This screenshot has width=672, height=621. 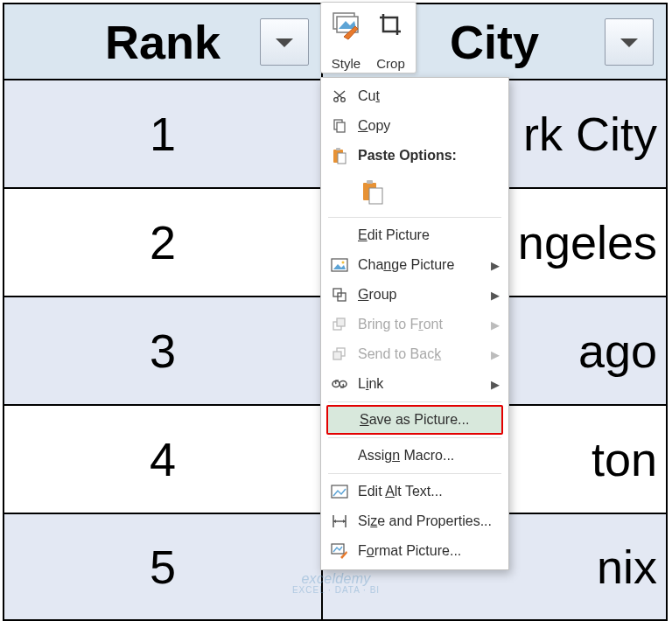 I want to click on menu-send-to-back: Send to Back ▶, so click(x=415, y=354).